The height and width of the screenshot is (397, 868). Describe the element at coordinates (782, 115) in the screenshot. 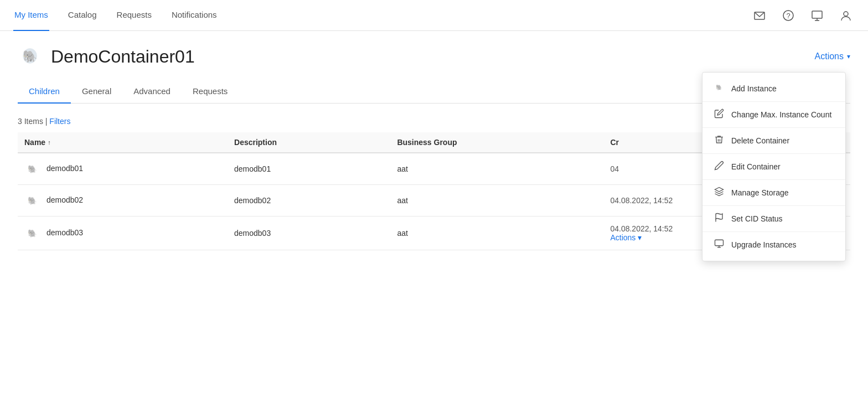

I see `dropdown-item-label: Change Max. Instance Count` at that location.